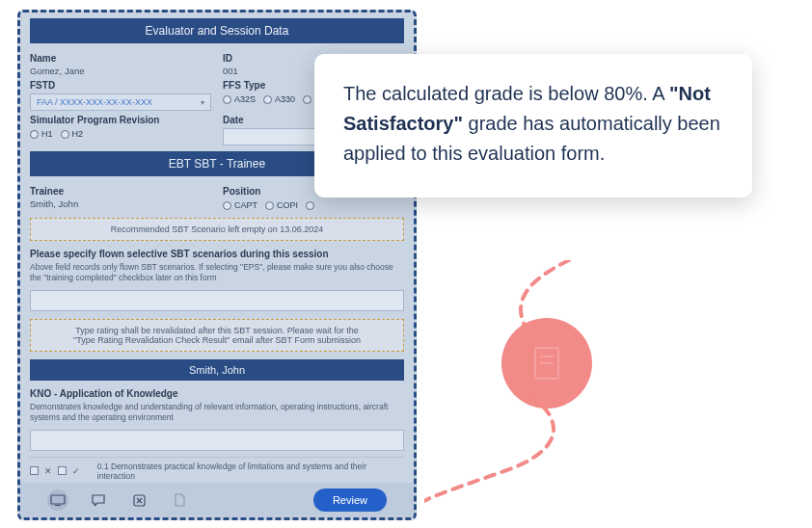 This screenshot has width=812, height=528. Describe the element at coordinates (280, 99) in the screenshot. I see `ffstype-option-a330: A330` at that location.